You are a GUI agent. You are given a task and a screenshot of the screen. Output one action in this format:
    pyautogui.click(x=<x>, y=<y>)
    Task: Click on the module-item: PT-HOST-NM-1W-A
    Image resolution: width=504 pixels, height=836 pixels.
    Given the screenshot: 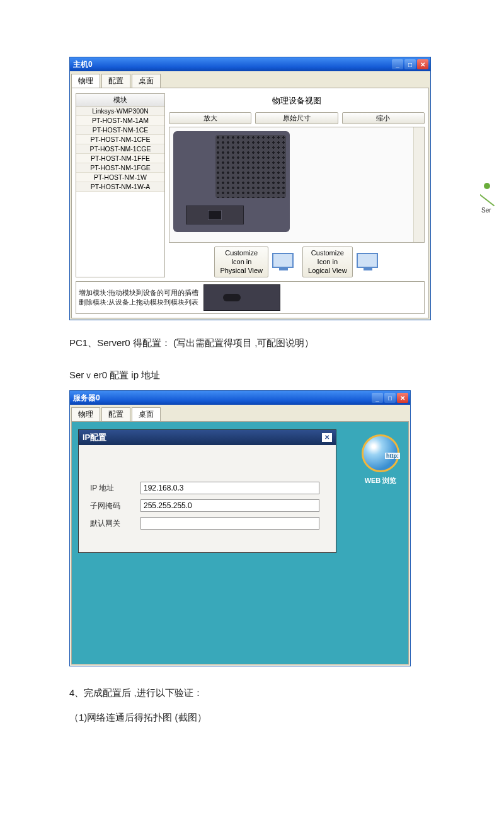 What is the action you would take?
    pyautogui.click(x=120, y=187)
    